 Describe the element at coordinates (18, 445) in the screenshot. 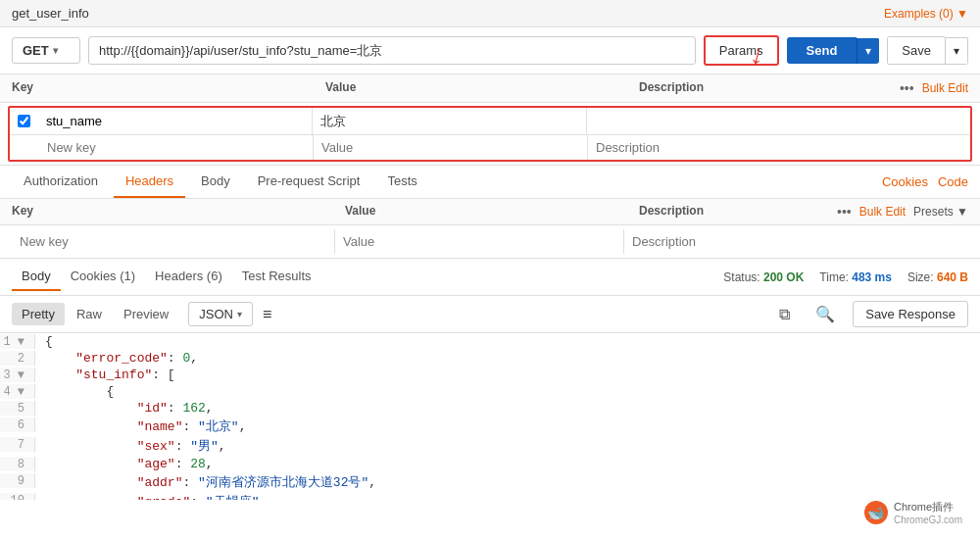

I see `line-num-7: 7` at that location.